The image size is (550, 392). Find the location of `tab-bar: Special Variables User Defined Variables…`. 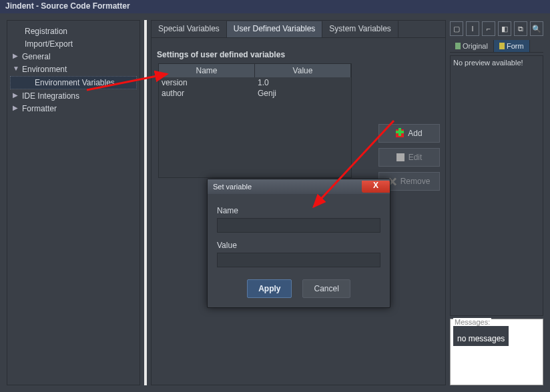

tab-bar: Special Variables User Defined Variables… is located at coordinates (298, 29).